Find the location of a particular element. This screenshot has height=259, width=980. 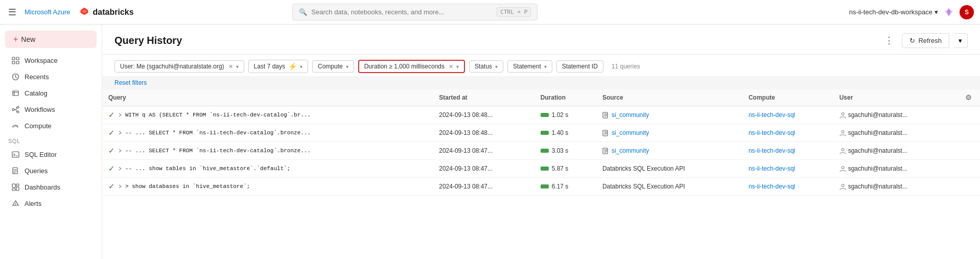

search-input is located at coordinates (402, 12).